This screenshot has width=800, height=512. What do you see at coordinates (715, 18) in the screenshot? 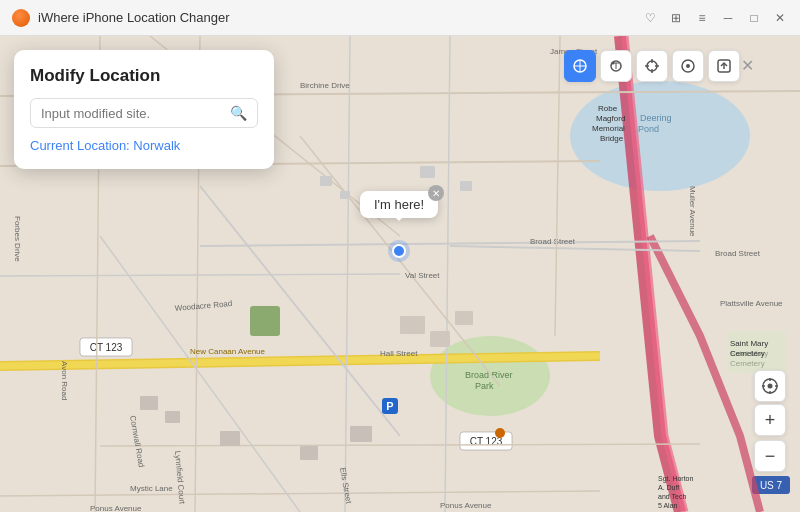
I see `window-controls: ♡ ⊞ ≡ ─ □ ✕` at bounding box center [715, 18].